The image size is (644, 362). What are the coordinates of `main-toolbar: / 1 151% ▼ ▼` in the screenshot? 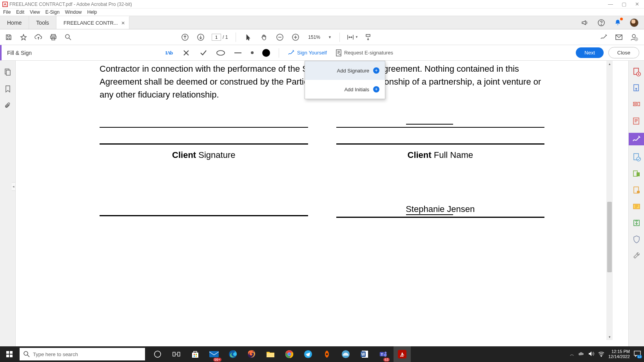 It's located at (322, 37).